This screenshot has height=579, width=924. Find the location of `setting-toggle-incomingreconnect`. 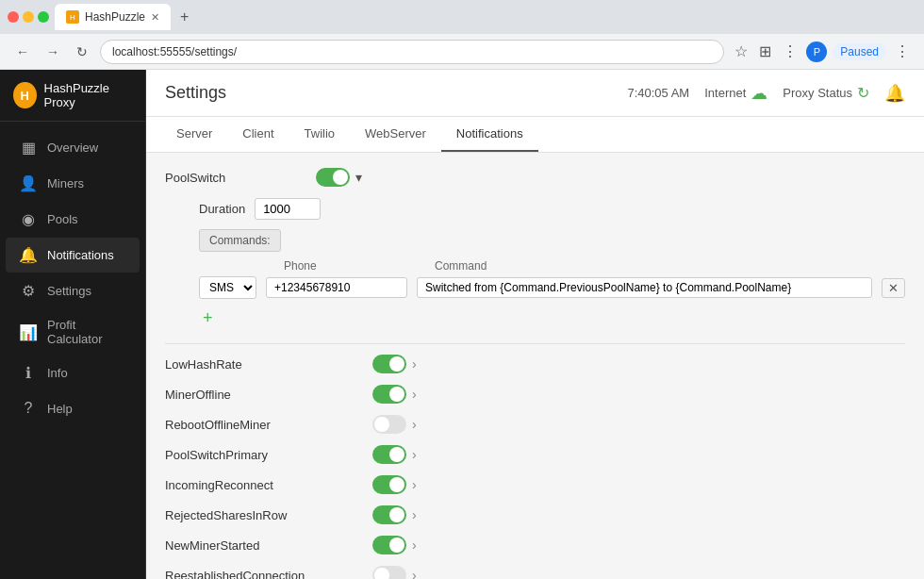

setting-toggle-incomingreconnect is located at coordinates (389, 485).